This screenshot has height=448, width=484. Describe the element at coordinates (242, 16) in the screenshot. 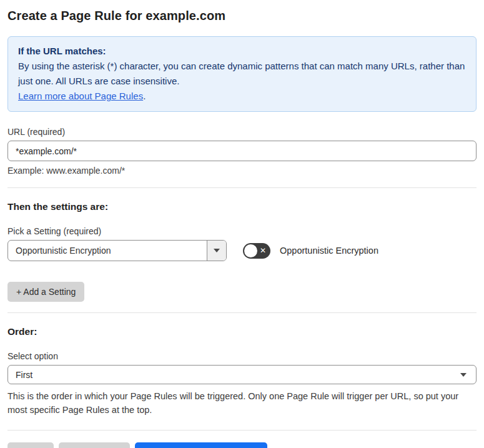

I see `page-title: Create a Page Rule for example.com` at that location.